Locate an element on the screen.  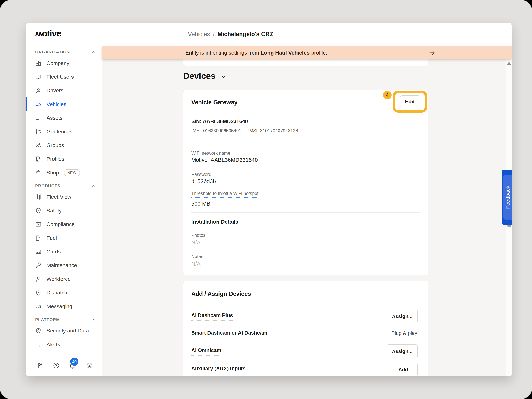
notification-count-badge: 40 is located at coordinates (74, 362).